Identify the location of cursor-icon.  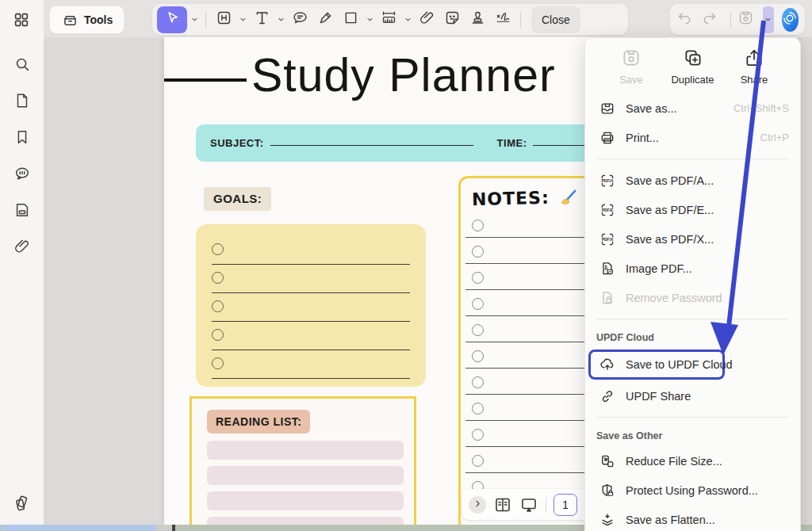
(173, 19).